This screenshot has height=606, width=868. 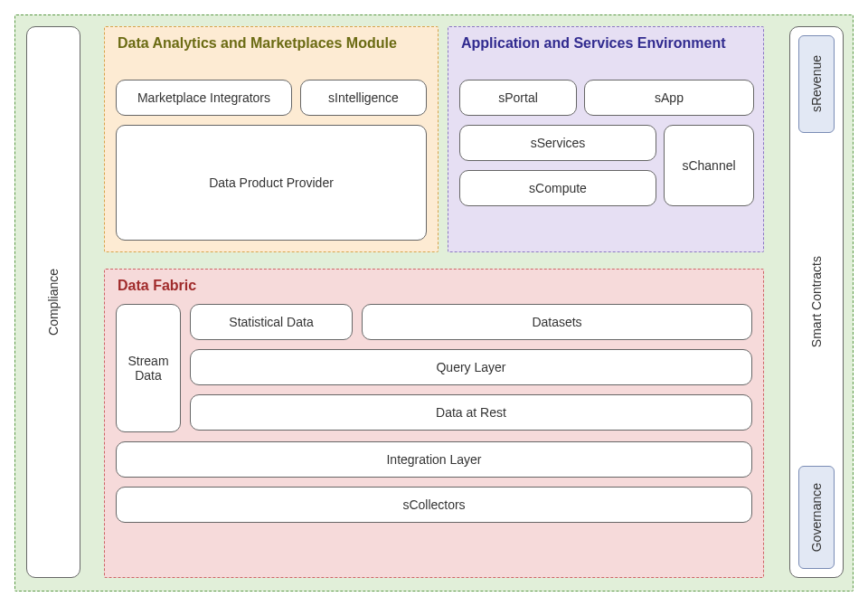 What do you see at coordinates (148, 368) in the screenshot?
I see `stream-data-label: Stream Data` at bounding box center [148, 368].